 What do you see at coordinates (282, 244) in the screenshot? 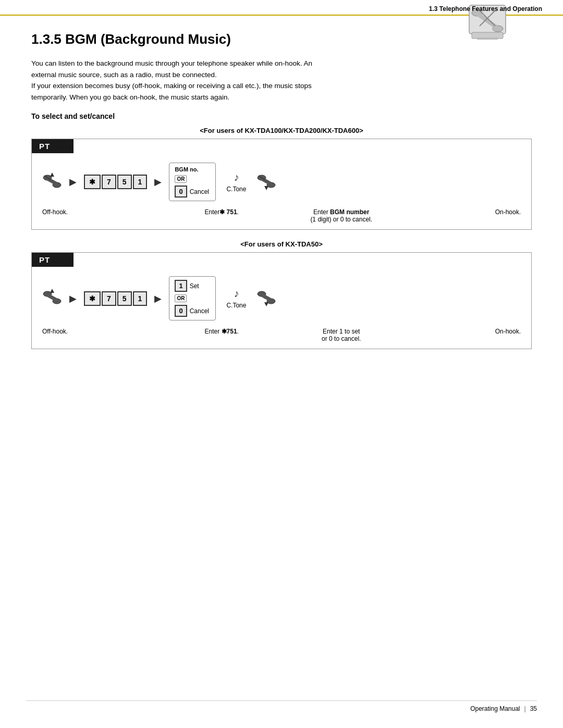
I see `subsection2-heading: <For users of KX-TDA50>` at bounding box center [282, 244].